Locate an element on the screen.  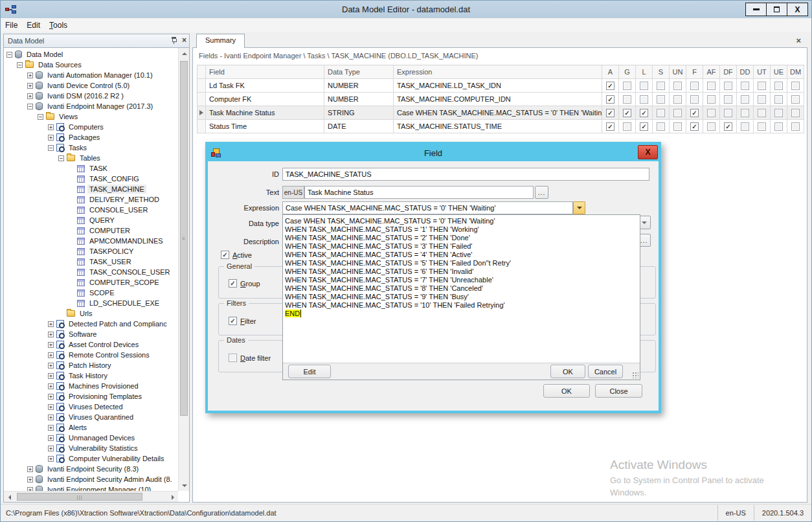
menu-file: File is located at coordinates (12, 25).